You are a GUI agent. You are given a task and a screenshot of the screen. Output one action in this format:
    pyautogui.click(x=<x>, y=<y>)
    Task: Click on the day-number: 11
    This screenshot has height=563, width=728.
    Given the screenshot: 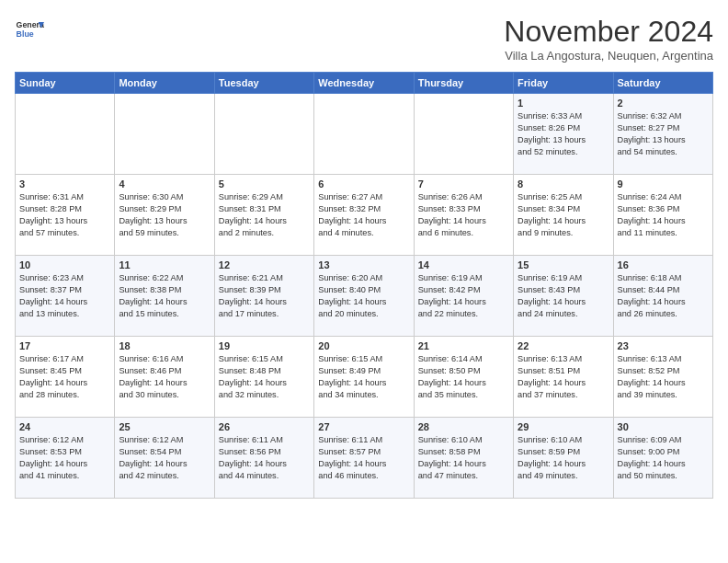 What is the action you would take?
    pyautogui.click(x=164, y=265)
    